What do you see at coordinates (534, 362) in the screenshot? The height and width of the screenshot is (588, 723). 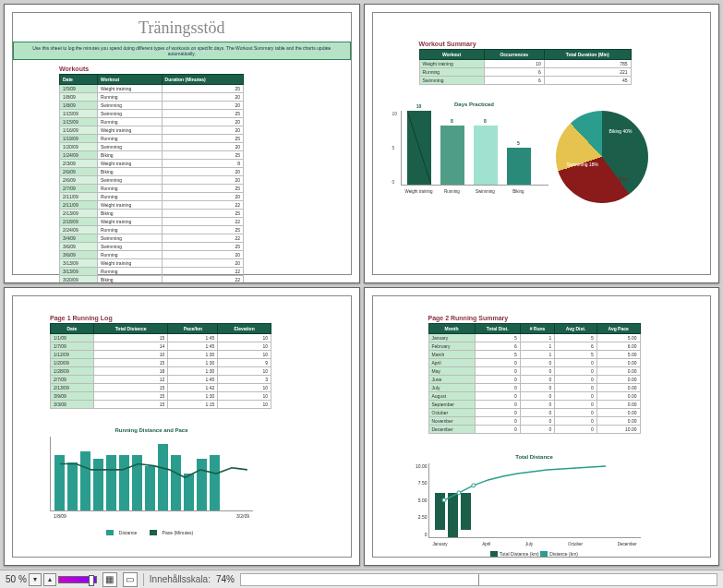 I see `table-row: April0000.00` at bounding box center [534, 362].